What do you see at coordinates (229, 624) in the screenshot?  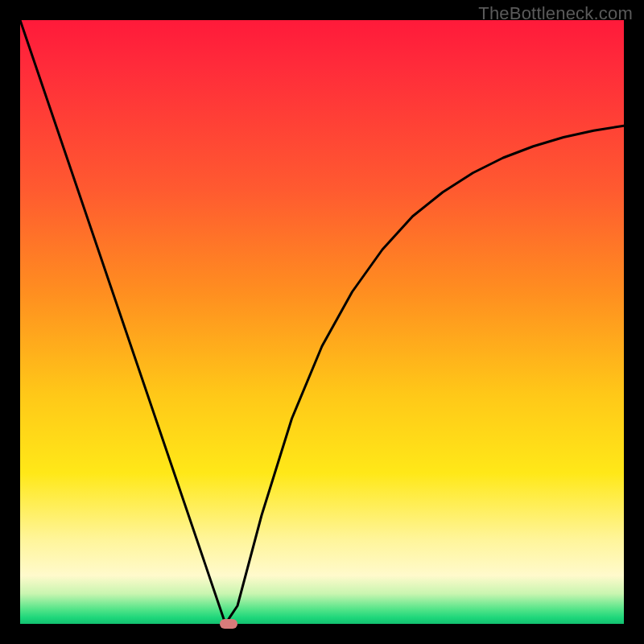 I see `minimum-marker` at bounding box center [229, 624].